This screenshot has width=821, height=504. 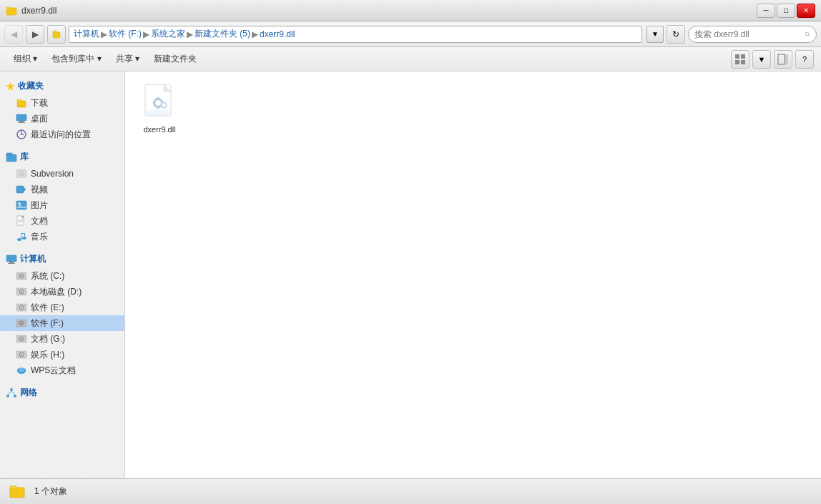 What do you see at coordinates (62, 276) in the screenshot?
I see `sidebar-item-c: 系统 (C:)` at bounding box center [62, 276].